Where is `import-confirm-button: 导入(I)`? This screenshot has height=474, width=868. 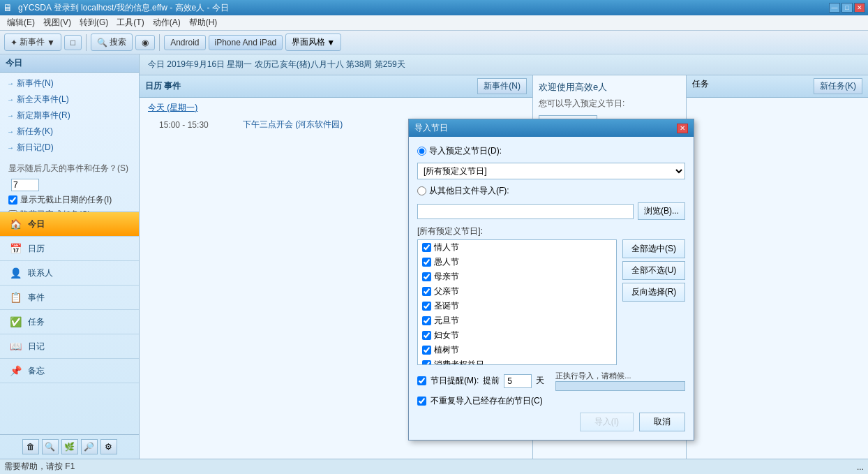 import-confirm-button: 导入(I) is located at coordinates (607, 422).